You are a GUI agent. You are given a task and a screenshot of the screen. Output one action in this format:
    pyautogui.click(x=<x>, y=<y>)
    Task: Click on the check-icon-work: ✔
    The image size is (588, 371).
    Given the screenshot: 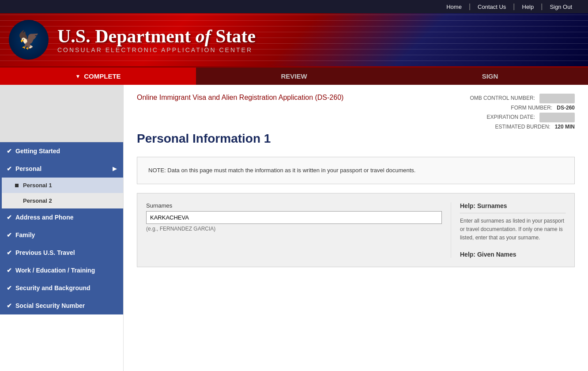 What is the action you would take?
    pyautogui.click(x=9, y=270)
    